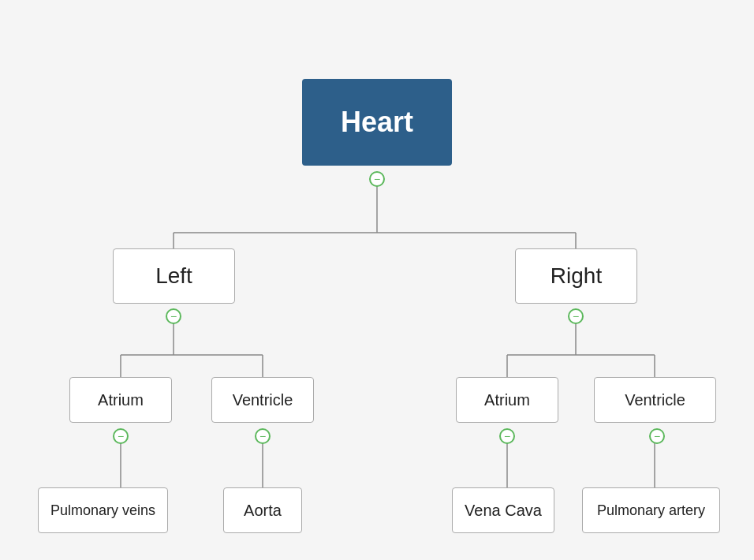 The height and width of the screenshot is (560, 754). Describe the element at coordinates (576, 276) in the screenshot. I see `right-node: Right` at that location.